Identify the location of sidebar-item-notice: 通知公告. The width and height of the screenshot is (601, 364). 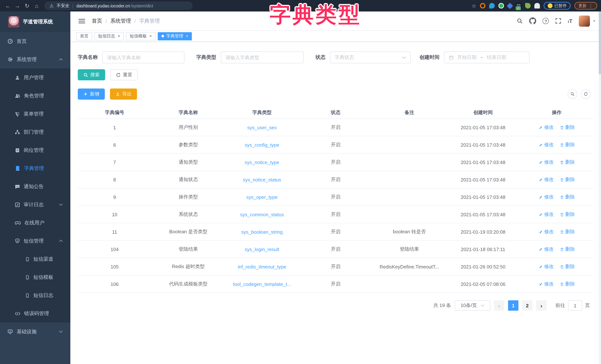
(35, 186).